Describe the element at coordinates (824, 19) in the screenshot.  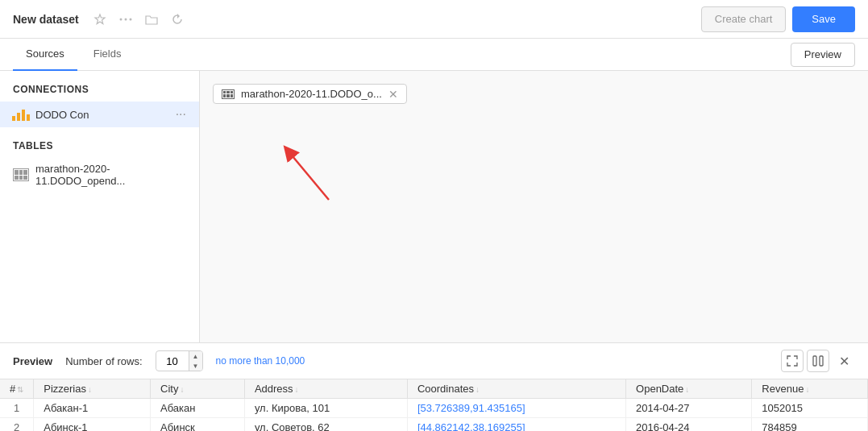
I see `save-button: Save` at that location.